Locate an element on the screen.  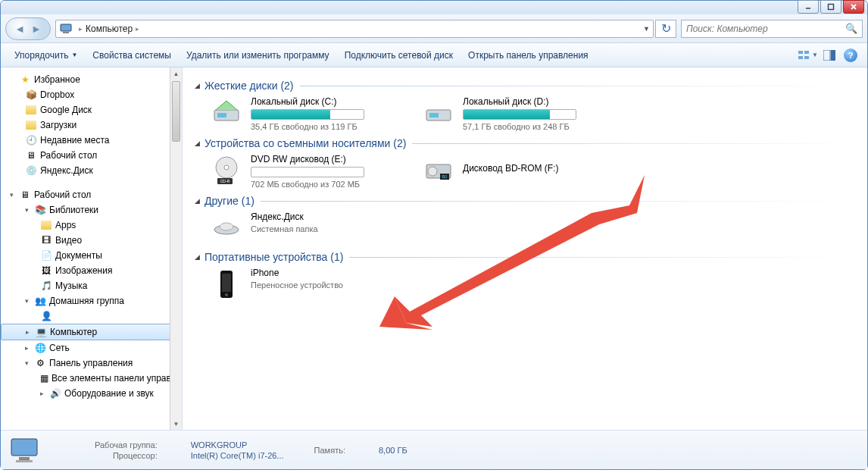
preview-pane-button is located at coordinates (829, 55).